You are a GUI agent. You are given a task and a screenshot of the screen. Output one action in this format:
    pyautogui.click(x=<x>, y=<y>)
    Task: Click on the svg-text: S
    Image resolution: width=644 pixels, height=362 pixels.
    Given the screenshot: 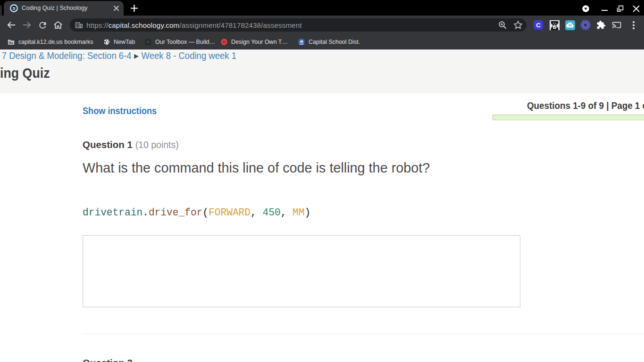 What is the action you would take?
    pyautogui.click(x=14, y=8)
    